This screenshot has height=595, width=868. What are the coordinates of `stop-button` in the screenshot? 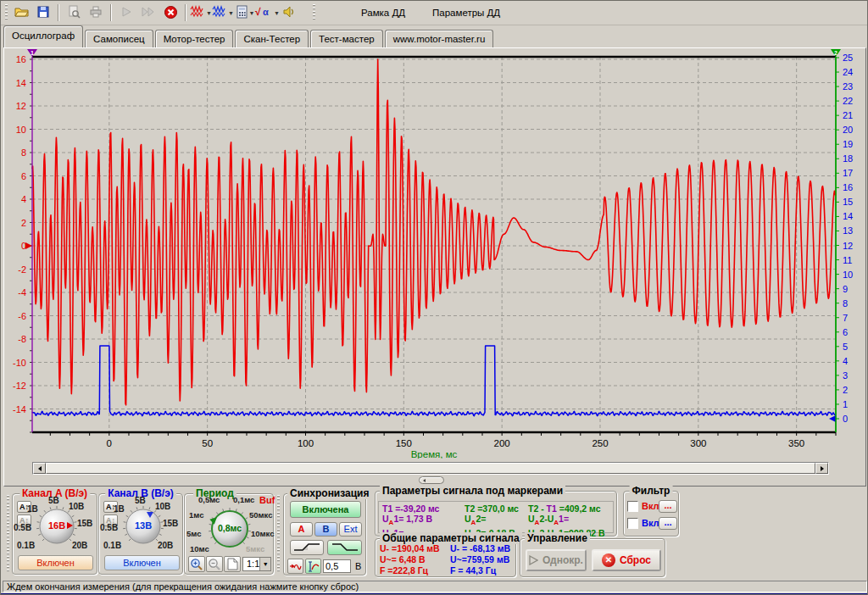 It's located at (170, 13).